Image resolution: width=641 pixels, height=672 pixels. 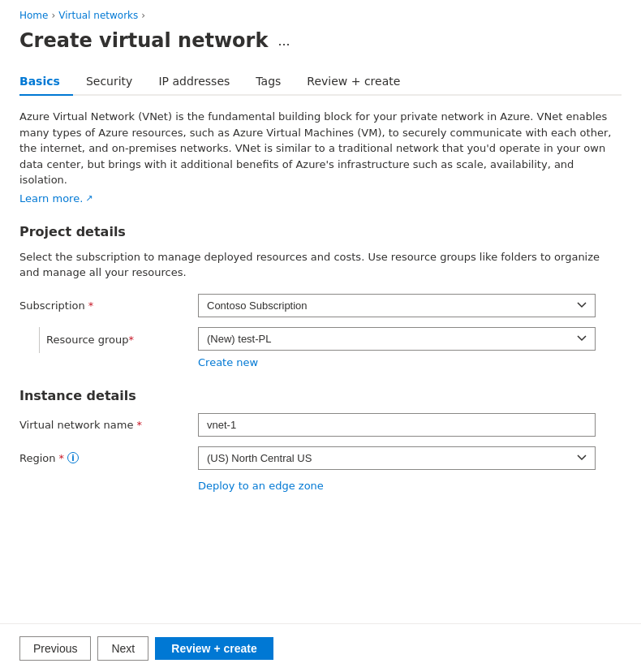 What do you see at coordinates (54, 15) in the screenshot?
I see `breadcrumb-sep-1: ›` at bounding box center [54, 15].